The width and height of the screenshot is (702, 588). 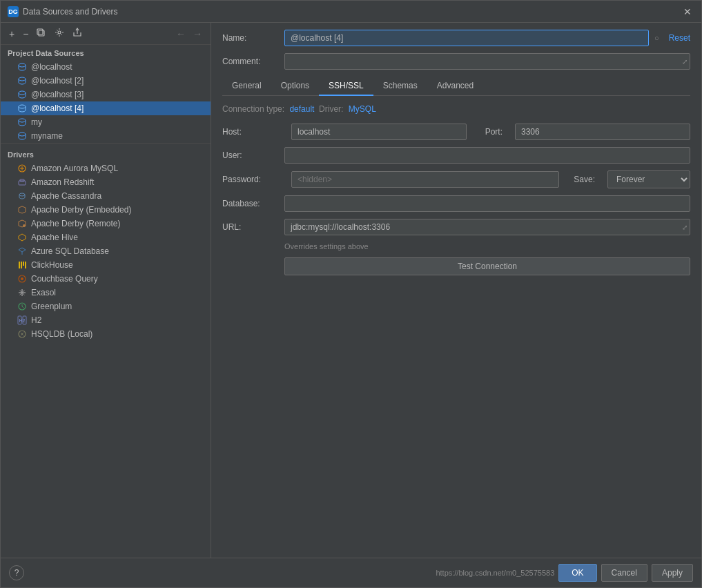 What do you see at coordinates (106, 196) in the screenshot?
I see `driver-apache-cassandra: Apache Cassandra` at bounding box center [106, 196].